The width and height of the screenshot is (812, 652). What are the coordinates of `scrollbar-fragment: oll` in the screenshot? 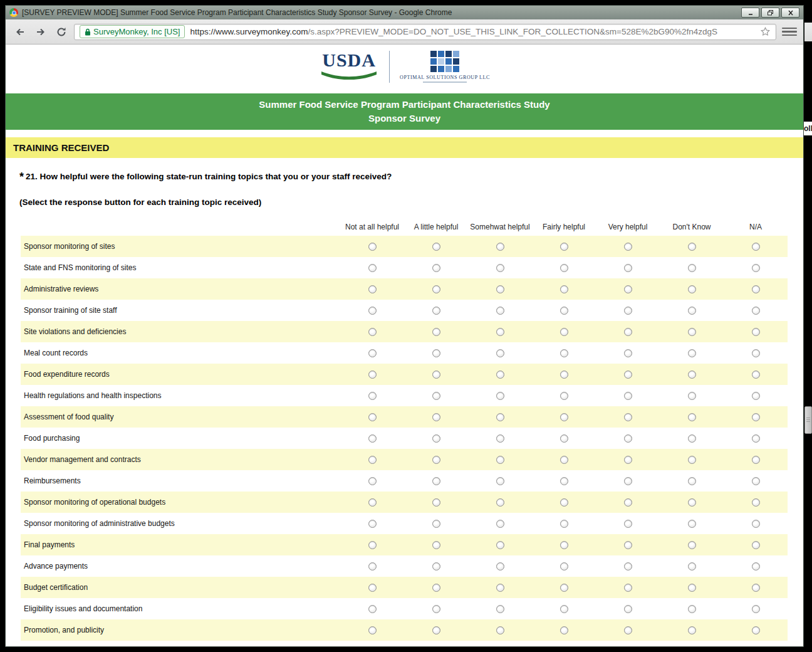 It's located at (808, 129).